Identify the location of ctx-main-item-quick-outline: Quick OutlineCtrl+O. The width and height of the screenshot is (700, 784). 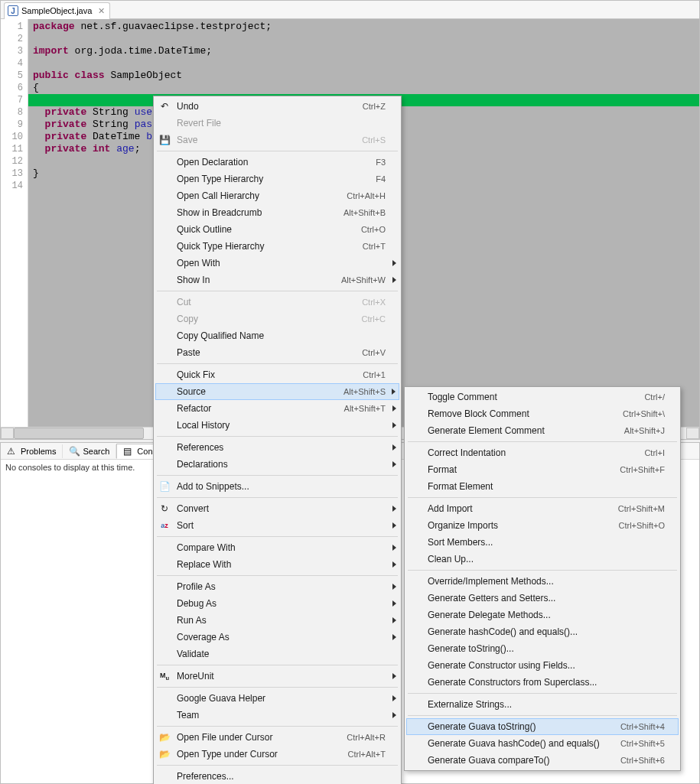
(277, 229).